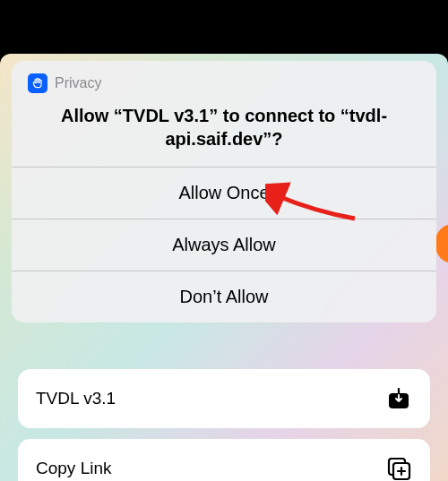 This screenshot has width=448, height=481. What do you see at coordinates (78, 83) in the screenshot?
I see `privacy-label: Privacy` at bounding box center [78, 83].